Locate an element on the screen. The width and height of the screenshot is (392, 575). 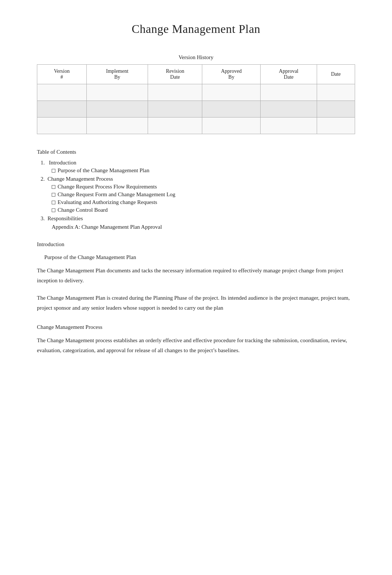
page-title: Change Management Plan is located at coordinates (196, 29).